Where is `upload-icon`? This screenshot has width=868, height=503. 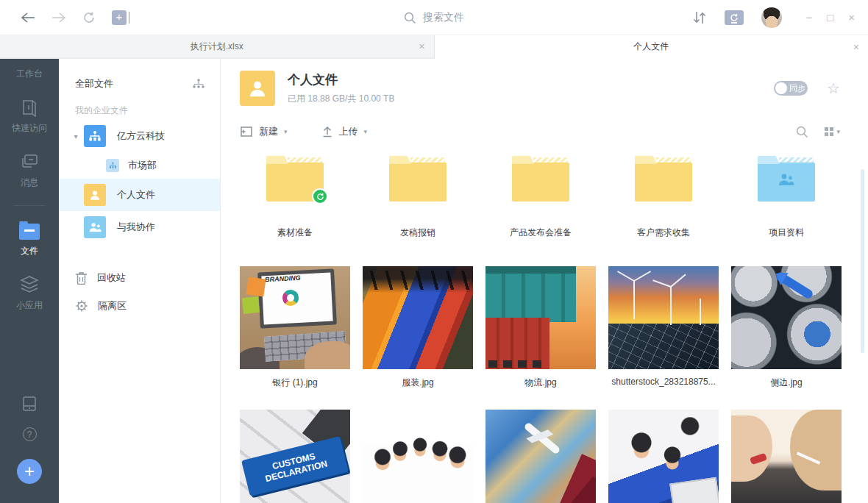 upload-icon is located at coordinates (327, 132).